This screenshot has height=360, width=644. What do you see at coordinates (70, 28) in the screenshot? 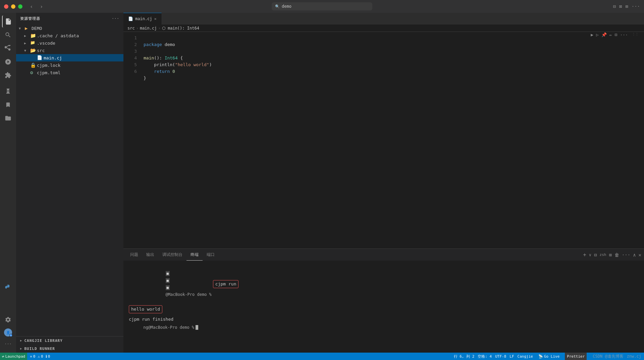
I see `tree-item-demo: ▼ ▶ DEMO` at bounding box center [70, 28].